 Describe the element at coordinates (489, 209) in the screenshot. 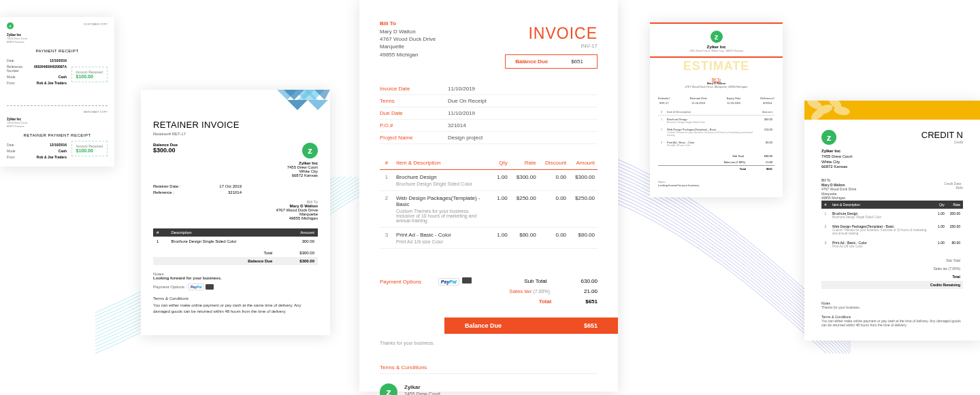

I see `table-row: 2Web Design Packages(Template) - BasicCu…` at that location.